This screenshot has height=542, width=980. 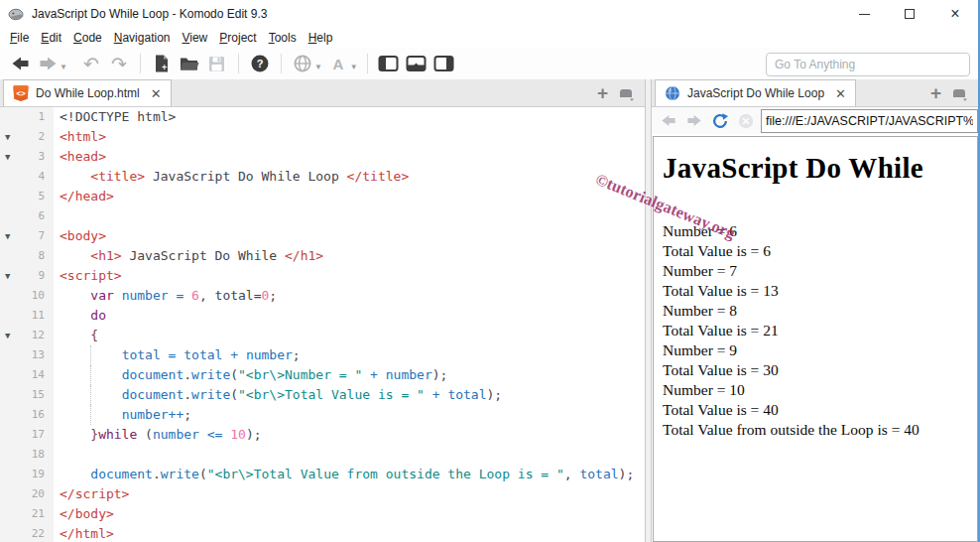 I want to click on new-file-button: +, so click(x=162, y=64).